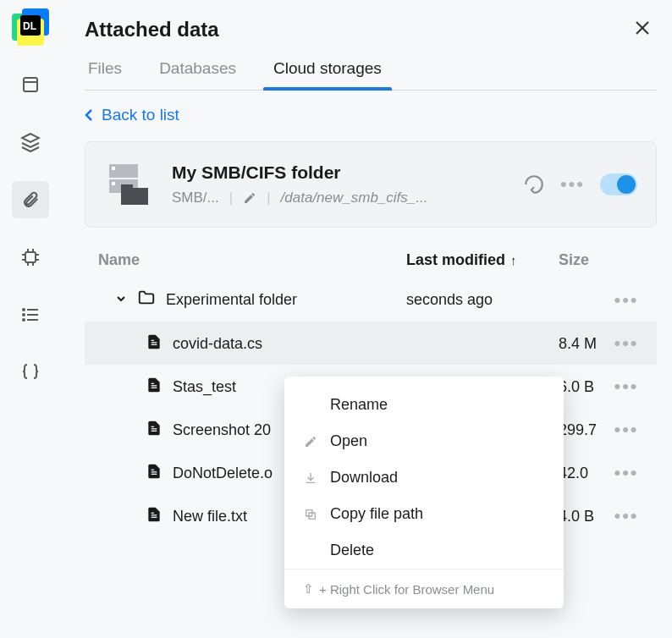 Image resolution: width=672 pixels, height=638 pixels. What do you see at coordinates (128, 184) in the screenshot?
I see `storage-server-icon` at bounding box center [128, 184].